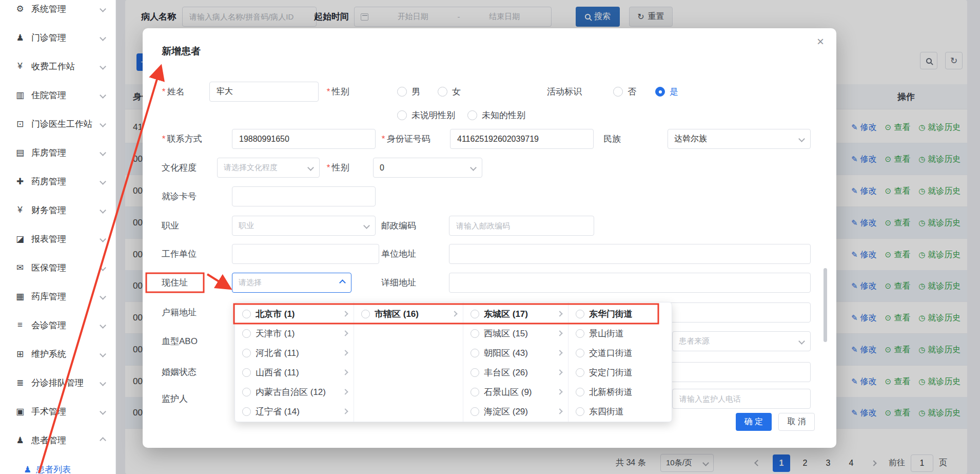 This screenshot has width=980, height=474. Describe the element at coordinates (57, 239) in the screenshot. I see `sidebar-item-report: ◪报表管理` at that location.